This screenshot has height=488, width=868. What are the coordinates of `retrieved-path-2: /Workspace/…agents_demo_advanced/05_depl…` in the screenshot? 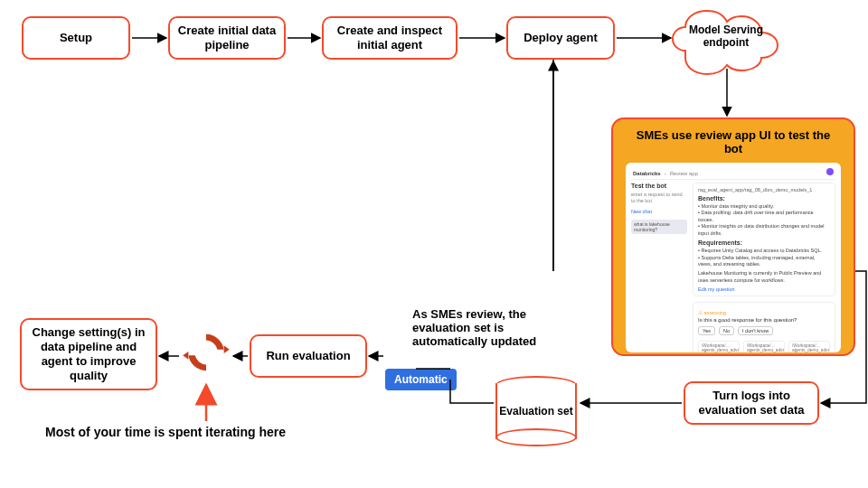 It's located at (766, 348).